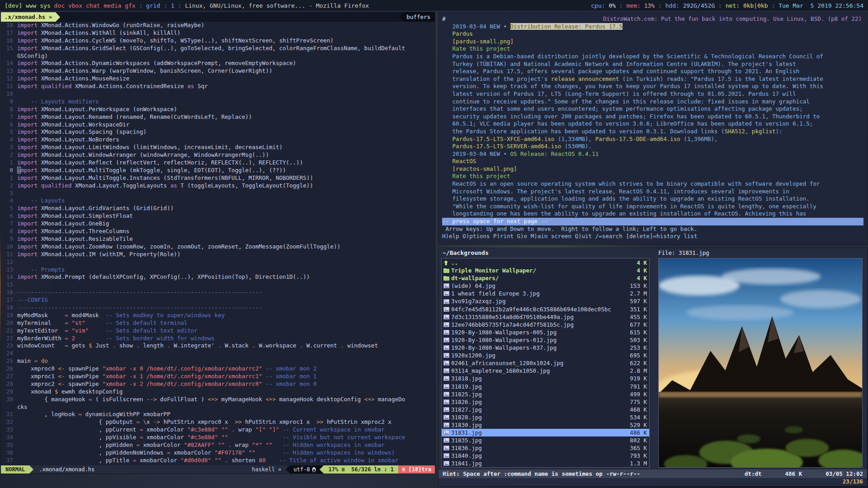 This screenshot has height=488, width=868. What do you see at coordinates (545, 394) in the screenshot?
I see `file-row: 31825.jpg499 K` at bounding box center [545, 394].